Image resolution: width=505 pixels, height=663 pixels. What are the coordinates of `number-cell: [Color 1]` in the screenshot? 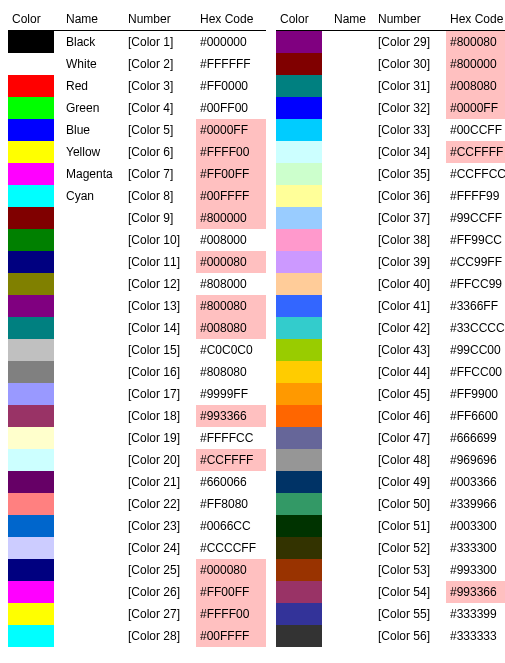 It's located at (160, 42).